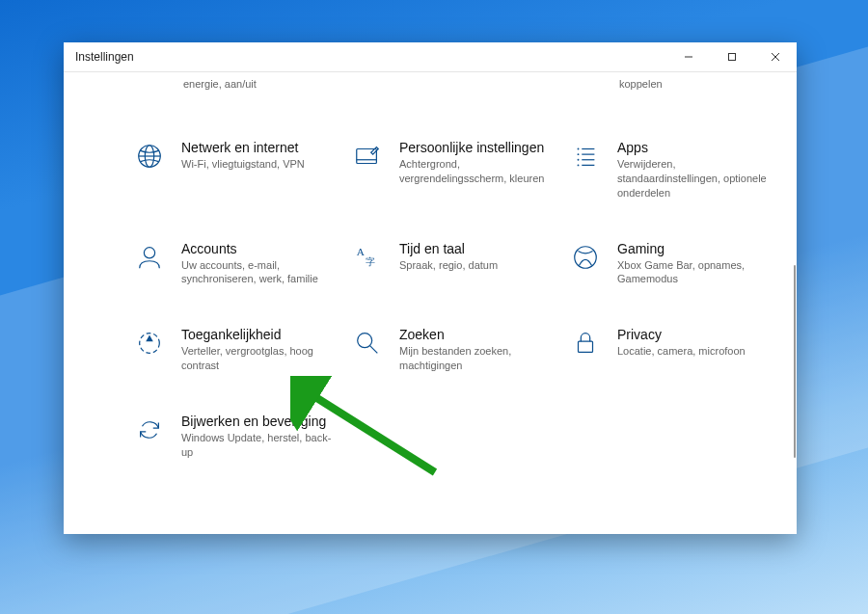 Image resolution: width=868 pixels, height=614 pixels. I want to click on tile-accessibility: Toegankelijkheid Verteller, vergrootglas…, so click(232, 350).